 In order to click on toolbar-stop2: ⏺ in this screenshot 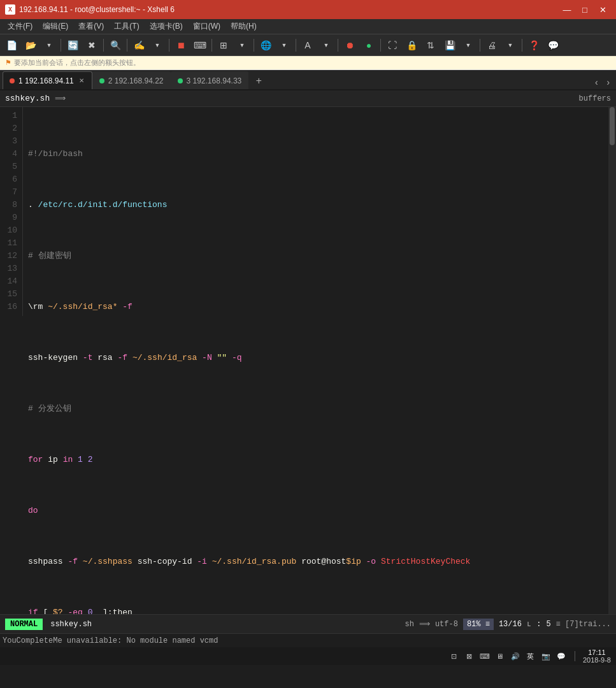, I will do `click(350, 45)`.